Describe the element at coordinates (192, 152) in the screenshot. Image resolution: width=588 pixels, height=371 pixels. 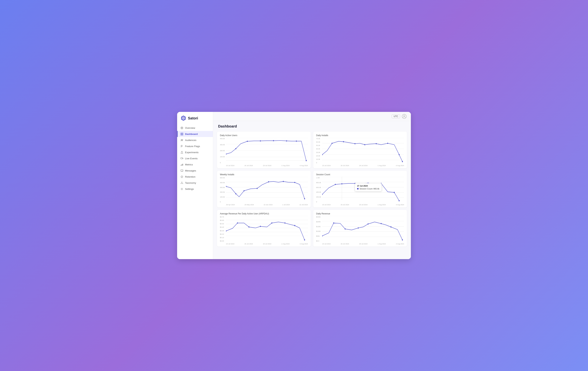
I see `sidebar-label-experiments: Experiments` at that location.